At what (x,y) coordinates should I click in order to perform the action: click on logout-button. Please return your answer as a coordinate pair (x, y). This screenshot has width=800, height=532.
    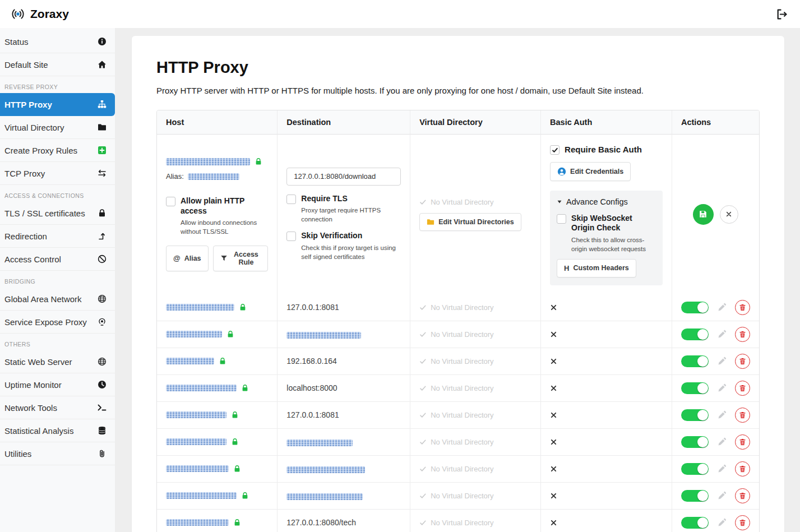
    Looking at the image, I should click on (781, 15).